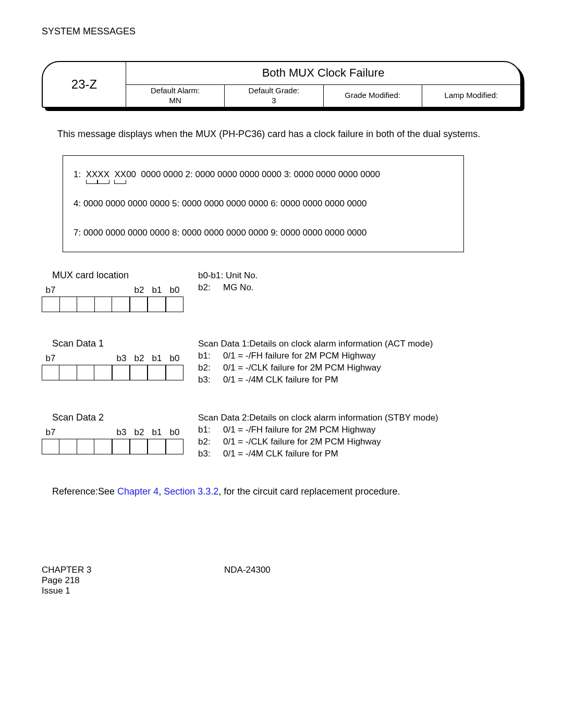  I want to click on sd1-line-2: b2:0/1 = -/CLK failure for 2M PCM Highwa…, so click(360, 368).